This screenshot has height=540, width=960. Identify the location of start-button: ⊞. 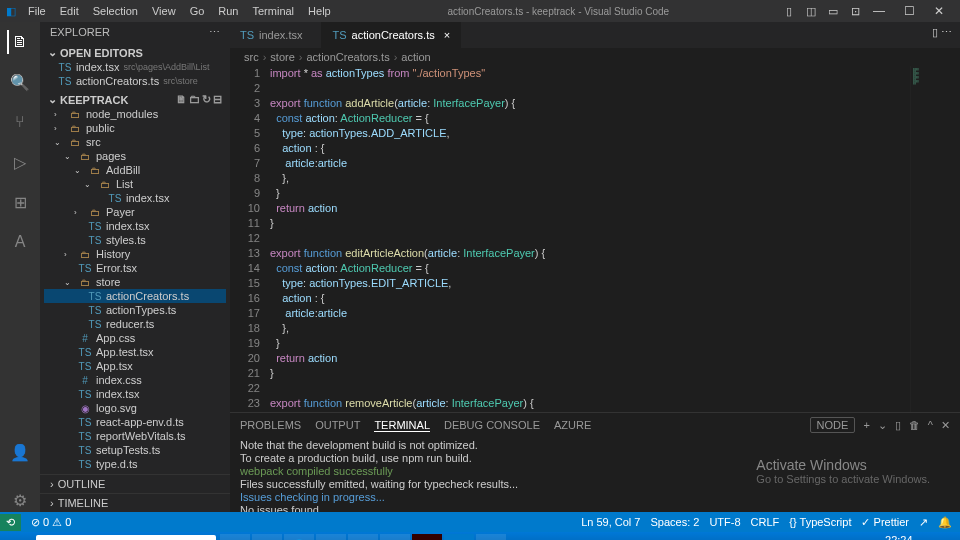
(18, 537).